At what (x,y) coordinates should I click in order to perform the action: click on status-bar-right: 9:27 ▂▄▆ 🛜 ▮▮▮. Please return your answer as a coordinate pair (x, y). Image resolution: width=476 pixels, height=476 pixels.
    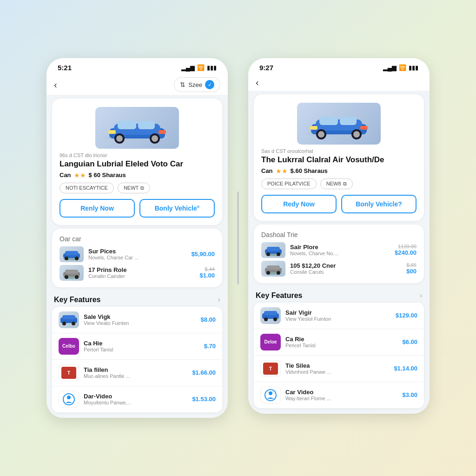
    Looking at the image, I should click on (339, 66).